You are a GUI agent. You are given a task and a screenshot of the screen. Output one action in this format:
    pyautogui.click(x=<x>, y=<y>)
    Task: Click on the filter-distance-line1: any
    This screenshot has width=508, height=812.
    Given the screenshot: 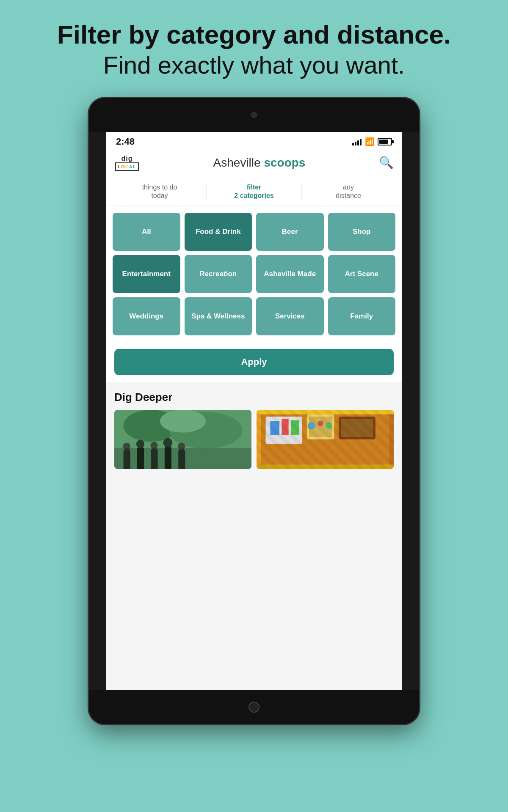 What is the action you would take?
    pyautogui.click(x=348, y=188)
    